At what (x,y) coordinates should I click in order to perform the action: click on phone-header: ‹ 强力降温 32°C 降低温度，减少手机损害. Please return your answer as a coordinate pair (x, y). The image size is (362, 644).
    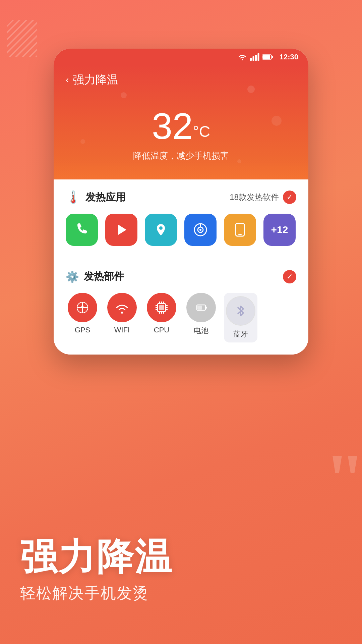
    Looking at the image, I should click on (181, 122).